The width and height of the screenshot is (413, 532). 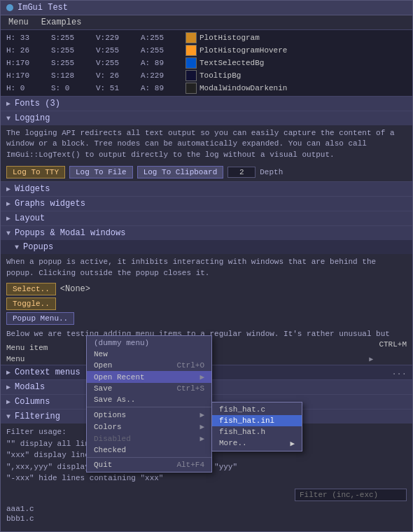 I want to click on table-row: H: 0 S: 0 V: 51 A: 89 ModalWindowDarkeni…, so click(x=206, y=88).